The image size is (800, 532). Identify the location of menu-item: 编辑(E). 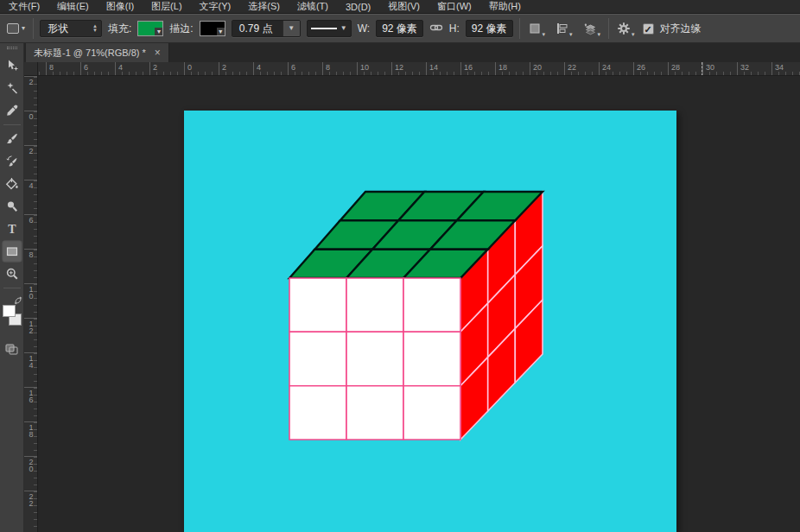
(73, 7).